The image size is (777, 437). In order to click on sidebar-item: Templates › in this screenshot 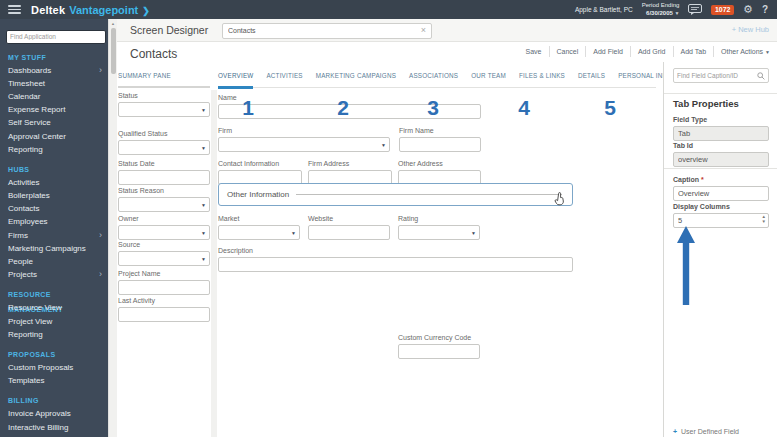, I will do `click(54, 380)`.